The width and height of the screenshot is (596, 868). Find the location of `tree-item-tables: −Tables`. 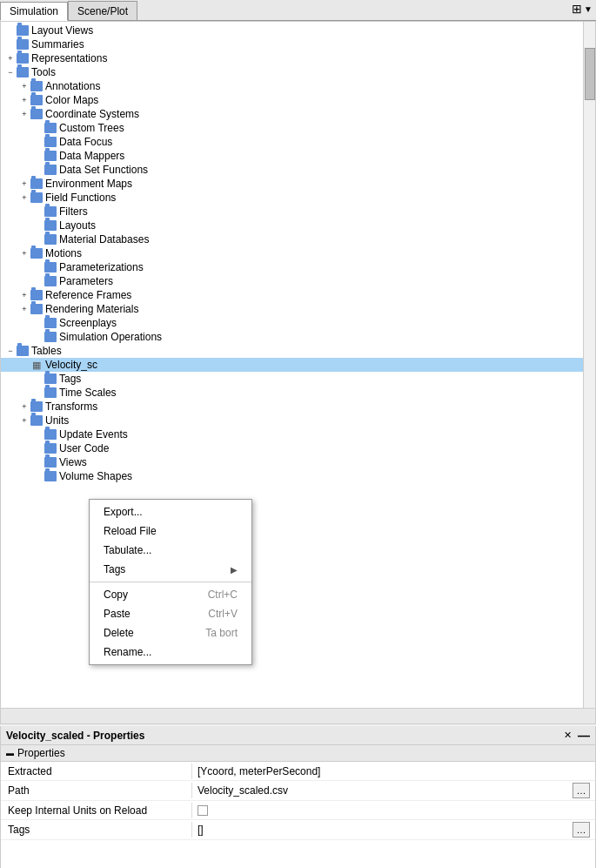

tree-item-tables: −Tables is located at coordinates (292, 351).